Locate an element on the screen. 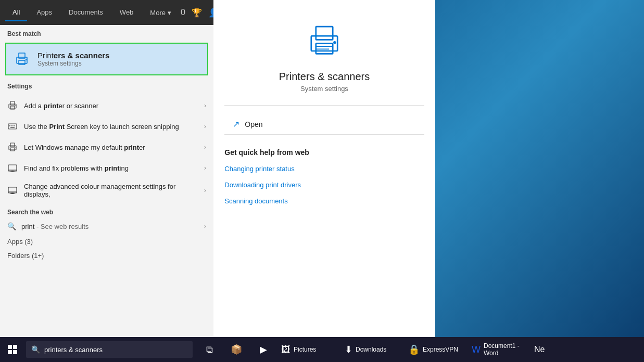 This screenshot has width=644, height=362. printer-default-icon is located at coordinates (12, 147).